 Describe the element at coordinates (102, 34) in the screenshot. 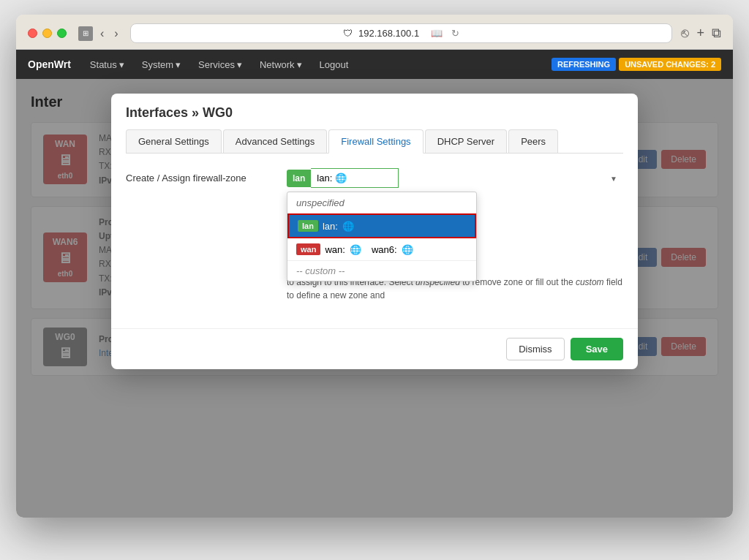

I see `back-button: ‹` at that location.